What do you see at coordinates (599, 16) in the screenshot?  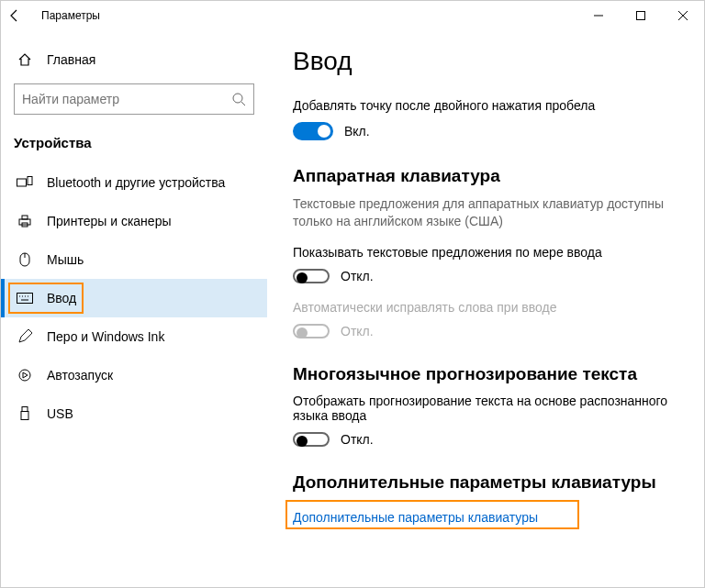 I see `minimize-button` at bounding box center [599, 16].